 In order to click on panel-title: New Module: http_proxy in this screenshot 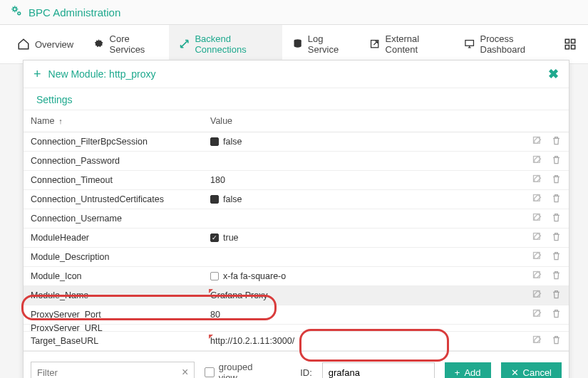, I will do `click(103, 74)`.